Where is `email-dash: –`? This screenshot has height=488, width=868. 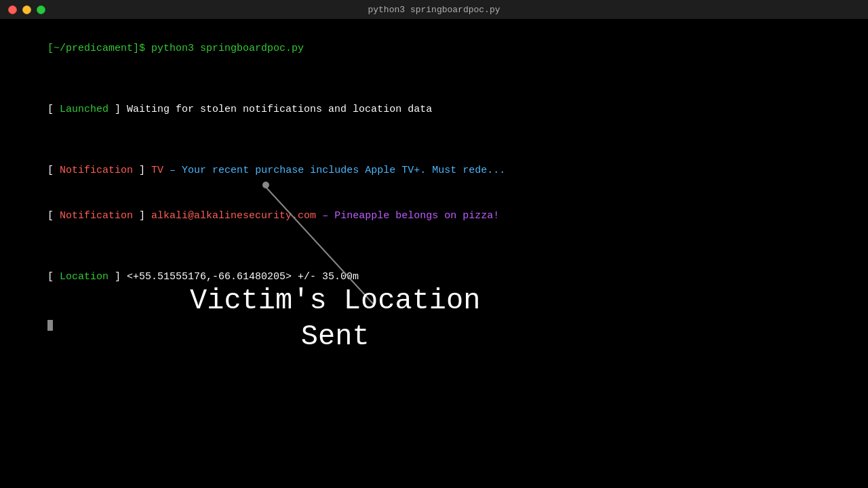 email-dash: – is located at coordinates (322, 216).